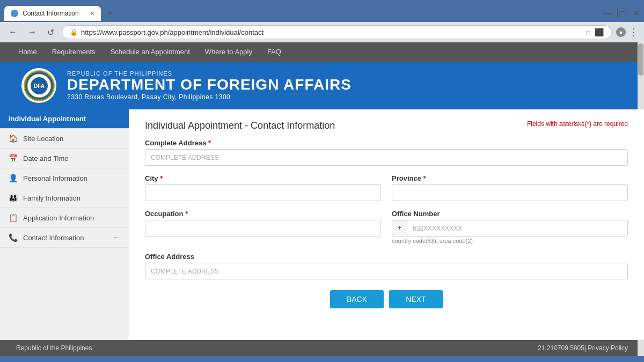 The height and width of the screenshot is (362, 644). I want to click on office-number-group: Office Number + country code(53), area c…, so click(510, 227).